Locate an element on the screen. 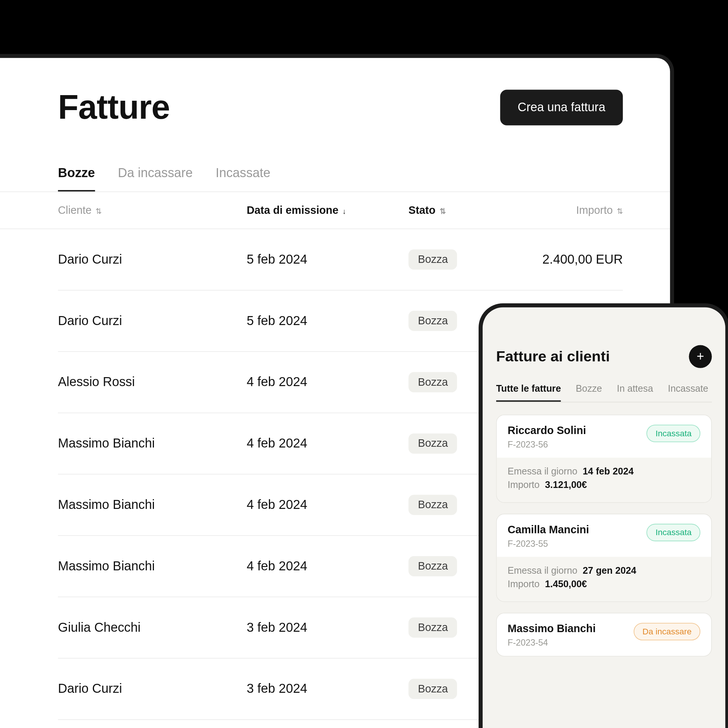 The height and width of the screenshot is (728, 728). col-header-data: Data di emissione↓ is located at coordinates (328, 210).